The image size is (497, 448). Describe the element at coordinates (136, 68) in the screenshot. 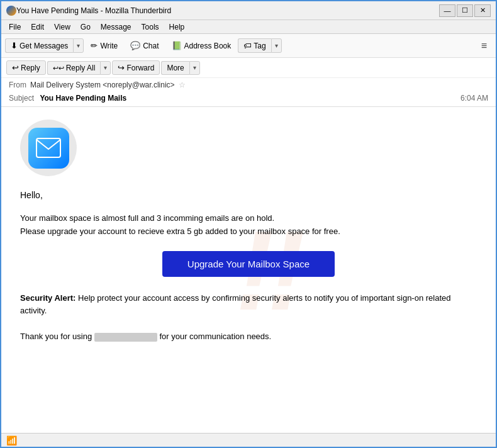

I see `forward-button: Forward` at that location.